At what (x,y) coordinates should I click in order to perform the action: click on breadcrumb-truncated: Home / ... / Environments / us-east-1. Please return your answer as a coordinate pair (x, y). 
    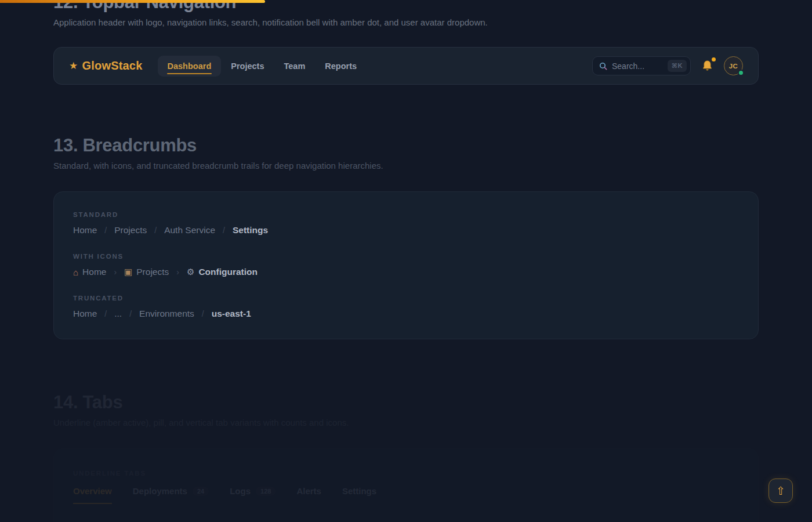
    Looking at the image, I should click on (406, 314).